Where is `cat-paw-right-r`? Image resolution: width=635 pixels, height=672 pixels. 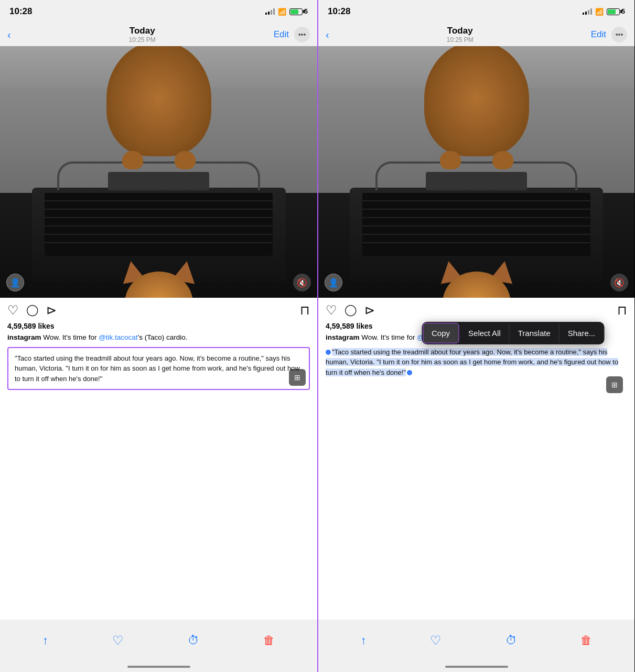 cat-paw-right-r is located at coordinates (503, 160).